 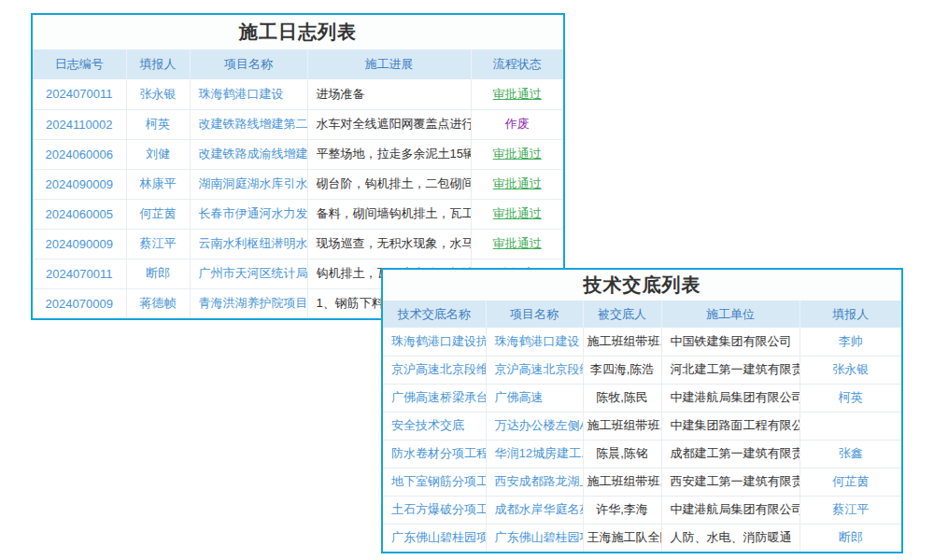 I want to click on disclosure-name-link: 广佛高速桥梁承台施..., so click(x=434, y=398).